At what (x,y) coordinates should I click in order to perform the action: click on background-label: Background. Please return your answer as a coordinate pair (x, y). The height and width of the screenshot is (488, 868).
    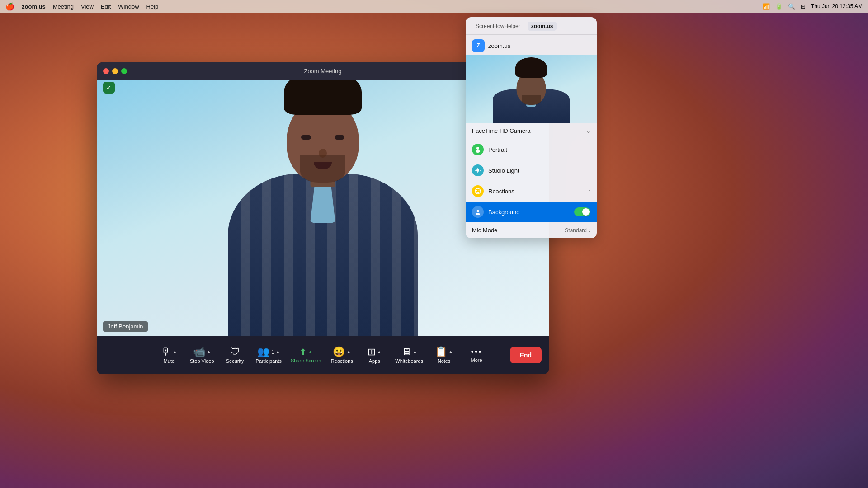
    Looking at the image, I should click on (504, 212).